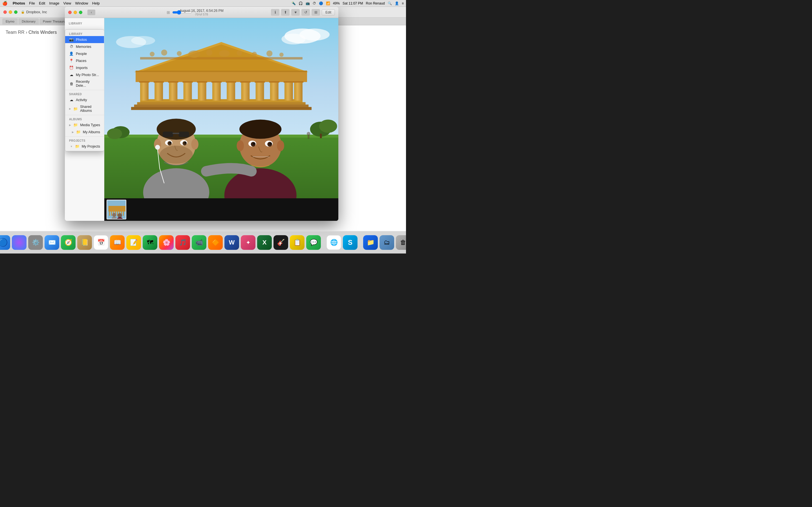 Image resolution: width=812 pixels, height=507 pixels. I want to click on dock-messages: 💬, so click(313, 242).